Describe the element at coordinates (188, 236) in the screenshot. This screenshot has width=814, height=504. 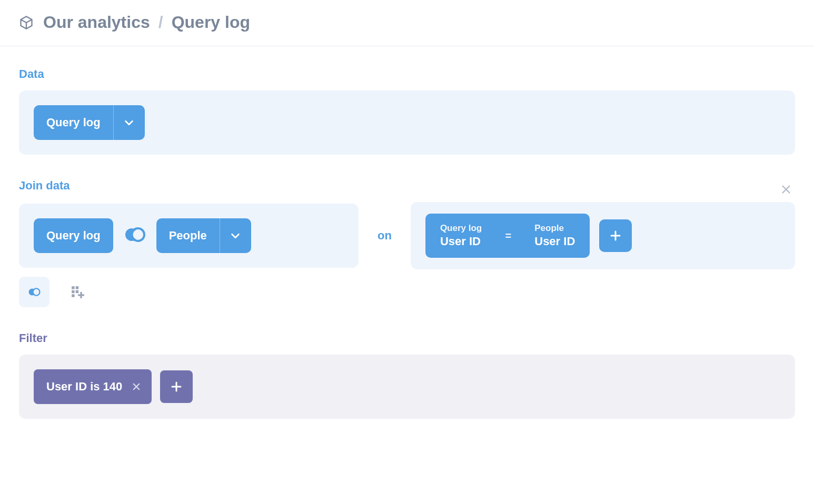
I see `join-right-table-label: People` at that location.